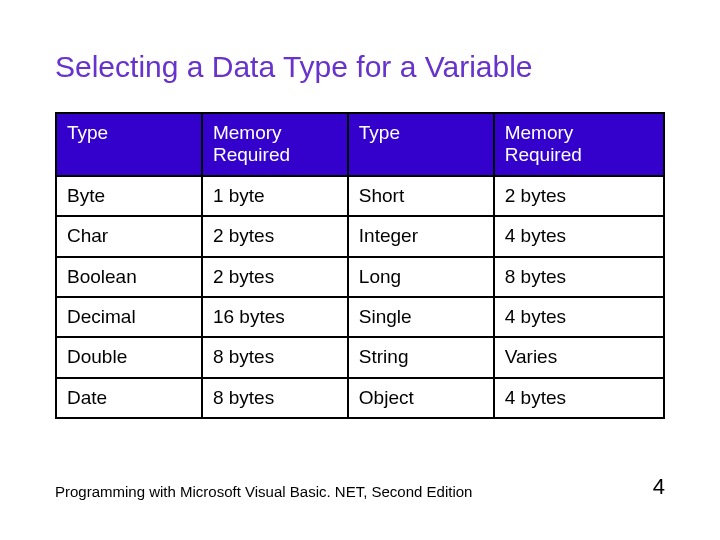  I want to click on table-row: Char 2 bytes Integer 4 bytes, so click(360, 236).